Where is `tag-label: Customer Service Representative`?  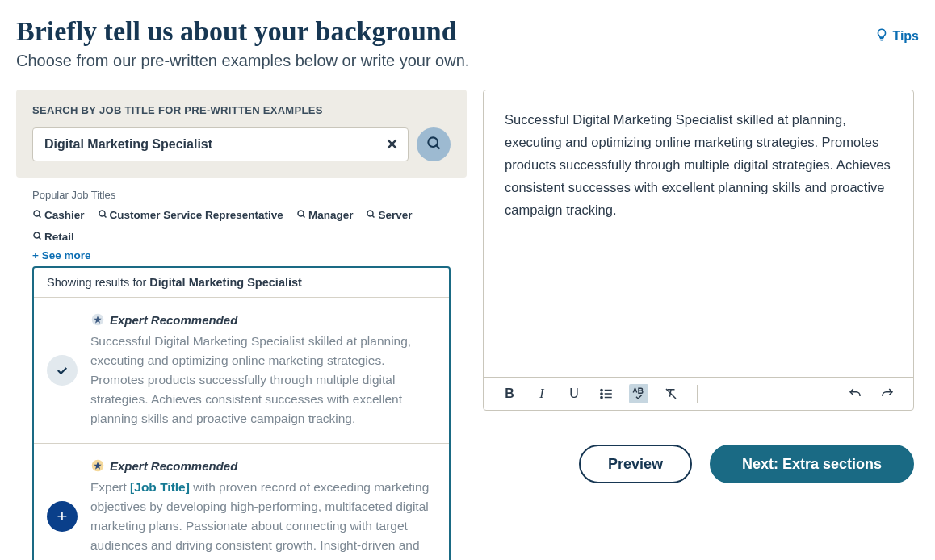 tag-label: Customer Service Representative is located at coordinates (197, 215).